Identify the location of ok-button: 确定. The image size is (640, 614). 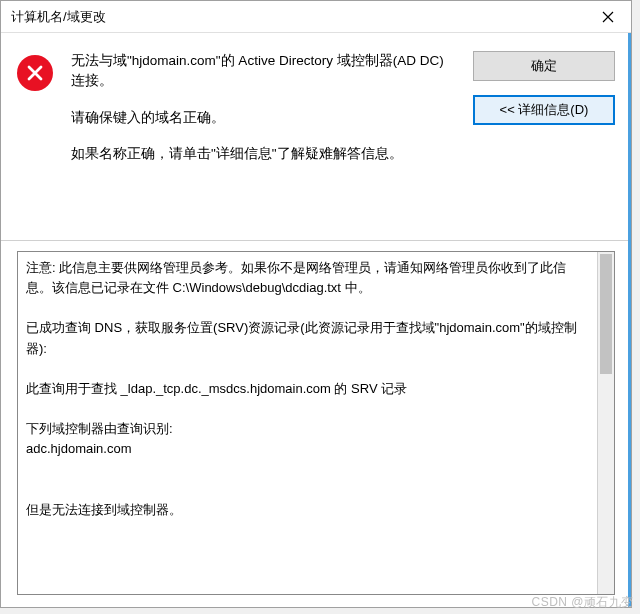
(544, 66).